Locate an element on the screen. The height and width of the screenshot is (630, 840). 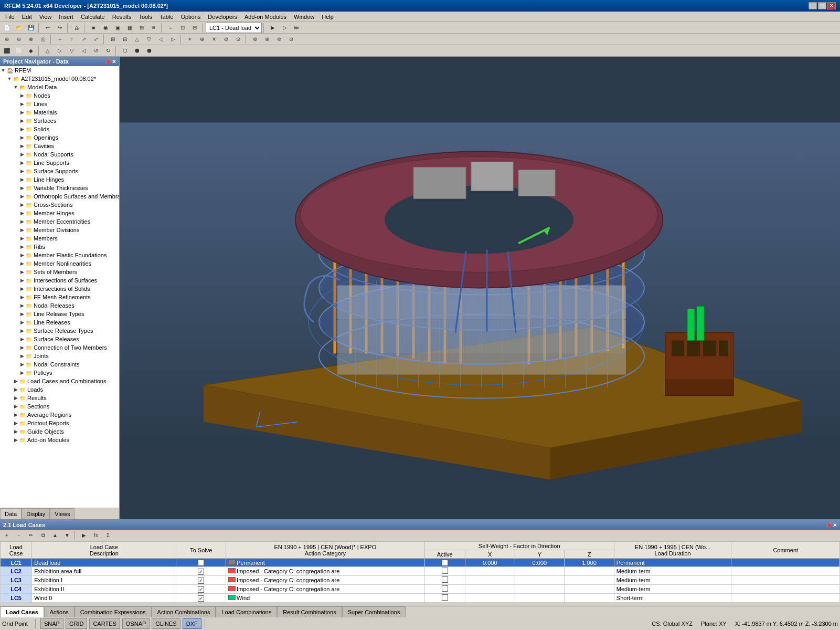
tb2-b3: ⊗ is located at coordinates (31, 39).